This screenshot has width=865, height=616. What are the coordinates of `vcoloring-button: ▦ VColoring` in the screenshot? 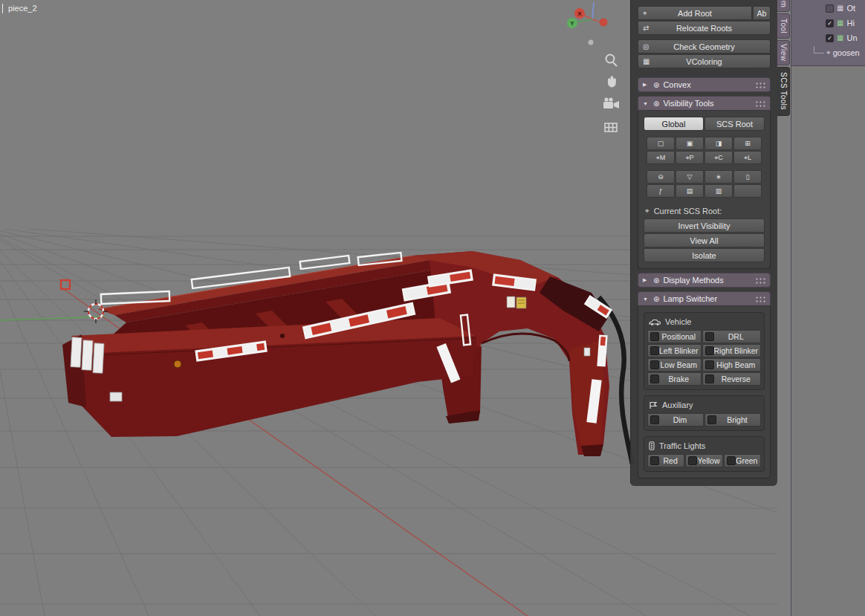 It's located at (704, 61).